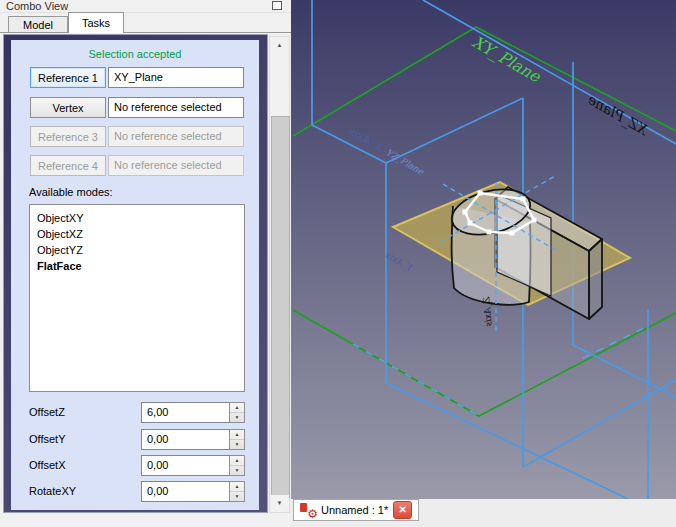 The image size is (676, 527). I want to click on offsetx-spinner: ▲▼, so click(237, 466).